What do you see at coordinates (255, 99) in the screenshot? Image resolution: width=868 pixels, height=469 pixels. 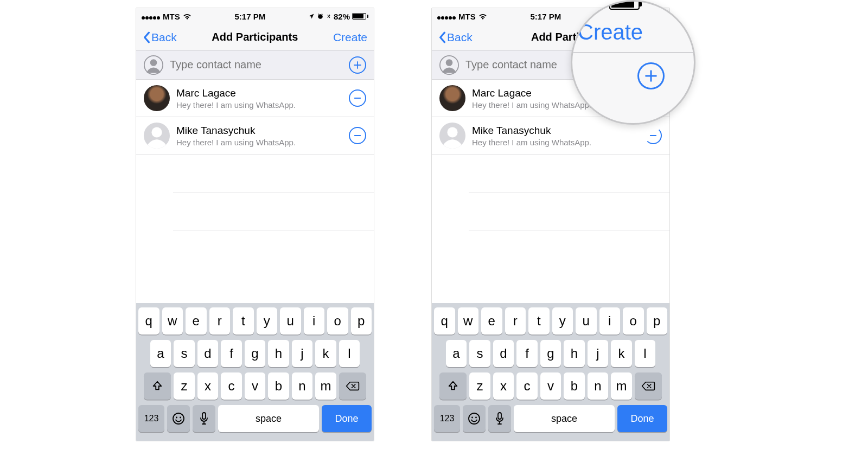 I see `contact-row: Marc Lagace Hey there! I am using WhatsA…` at bounding box center [255, 99].